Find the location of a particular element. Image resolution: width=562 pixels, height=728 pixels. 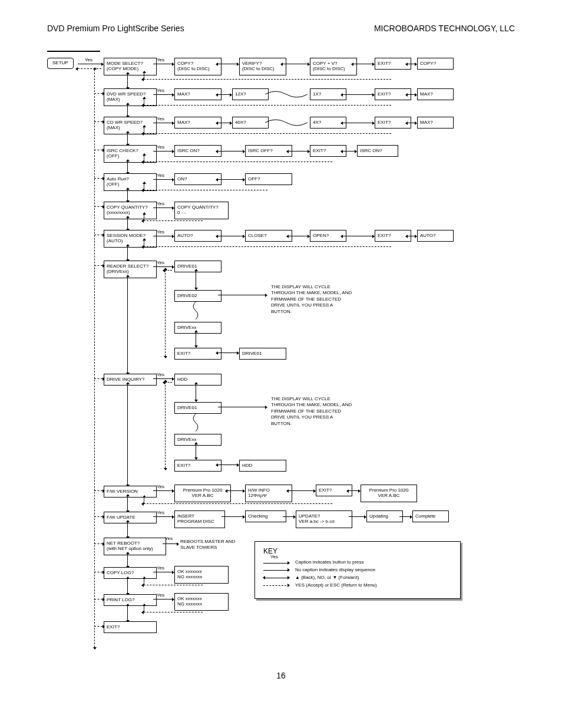

section-underline is located at coordinates (74, 51).